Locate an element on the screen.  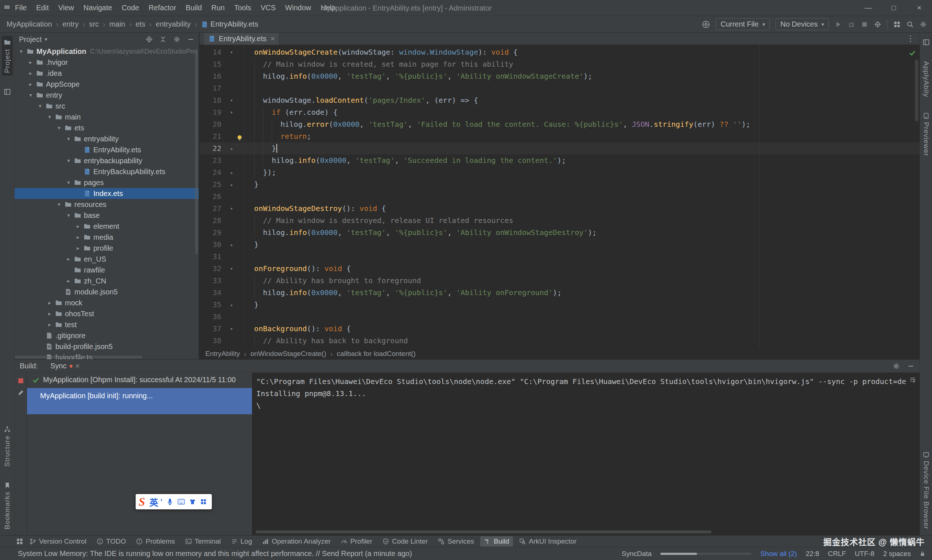
tool-button-structure: Structure is located at coordinates (8, 446).